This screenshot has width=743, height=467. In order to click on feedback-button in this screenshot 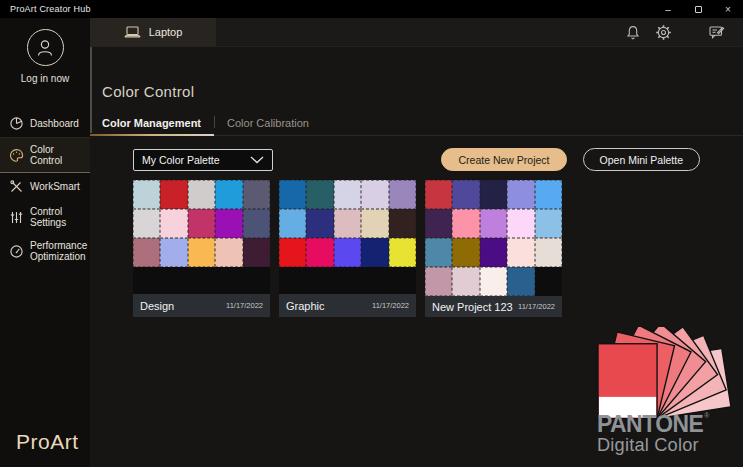, I will do `click(716, 32)`.